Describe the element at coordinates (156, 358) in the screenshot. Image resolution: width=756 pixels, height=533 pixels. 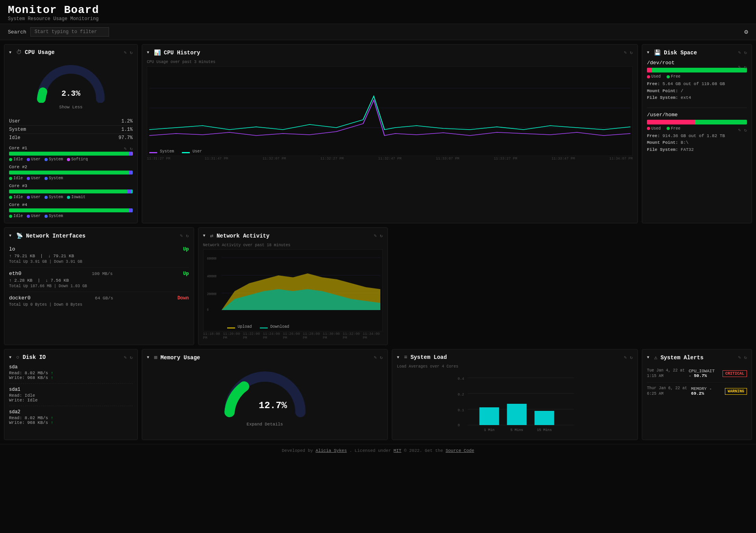
I see `mem-icon: ⊞` at that location.